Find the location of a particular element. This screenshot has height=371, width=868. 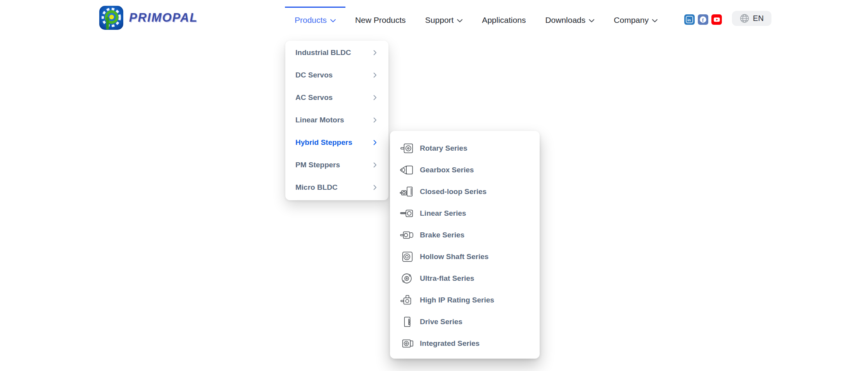

menu-item-dc-servos: DC Servos is located at coordinates (337, 75).